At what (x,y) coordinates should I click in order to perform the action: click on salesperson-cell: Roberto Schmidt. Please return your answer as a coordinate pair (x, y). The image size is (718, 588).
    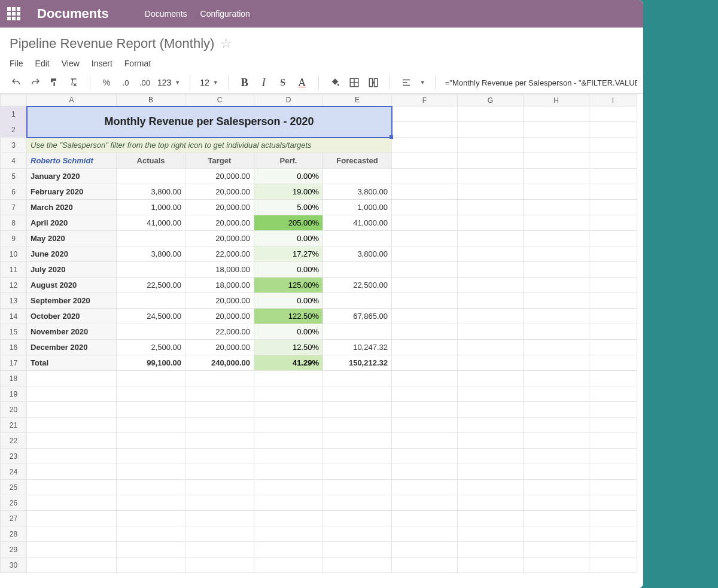
    Looking at the image, I should click on (72, 161).